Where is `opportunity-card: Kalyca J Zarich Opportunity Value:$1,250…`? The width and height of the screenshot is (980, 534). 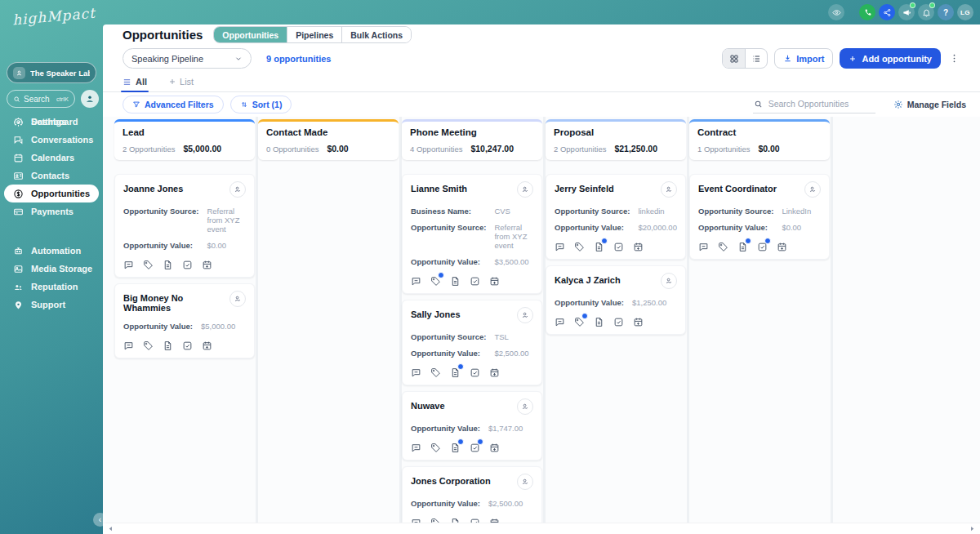
opportunity-card: Kalyca J Zarich Opportunity Value:$1,250… is located at coordinates (616, 300).